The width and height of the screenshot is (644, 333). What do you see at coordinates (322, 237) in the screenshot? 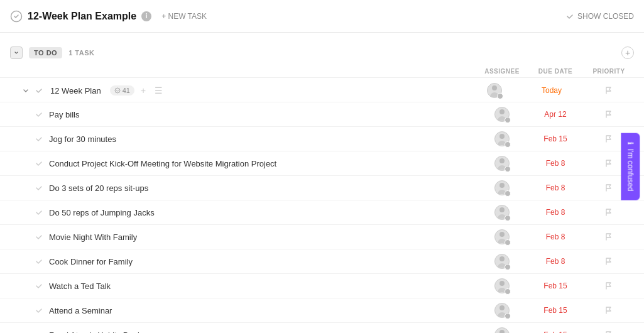
I see `task-row: Movie Night With Family Feb 8` at bounding box center [322, 237].